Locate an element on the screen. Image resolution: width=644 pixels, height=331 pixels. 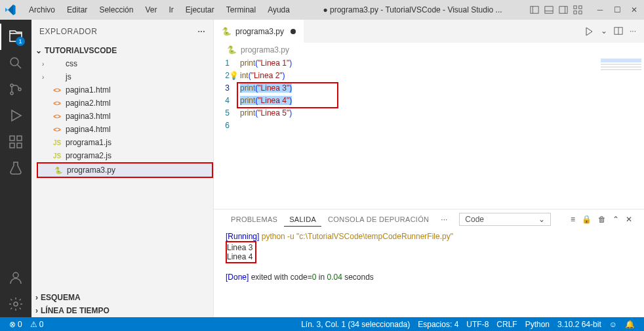
menu-terminal: Terminal is located at coordinates (241, 10).